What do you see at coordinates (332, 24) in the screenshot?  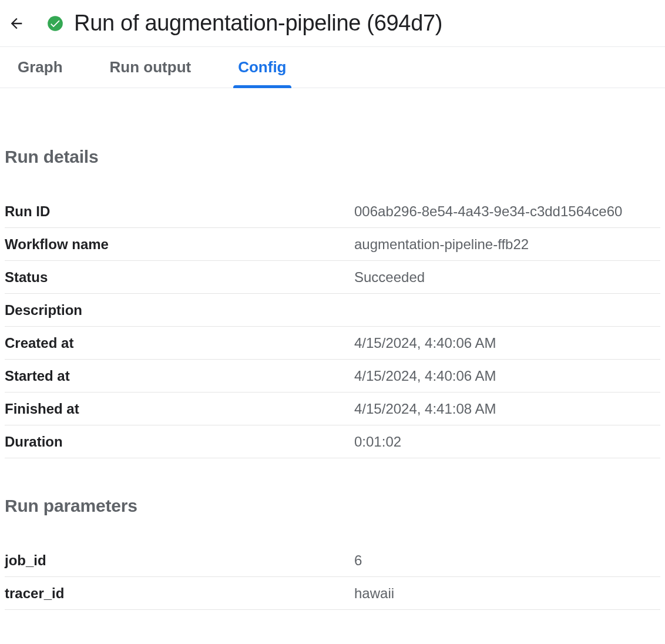 I see `header-bar: Run of augmentation-pipeline (694d7)` at bounding box center [332, 24].